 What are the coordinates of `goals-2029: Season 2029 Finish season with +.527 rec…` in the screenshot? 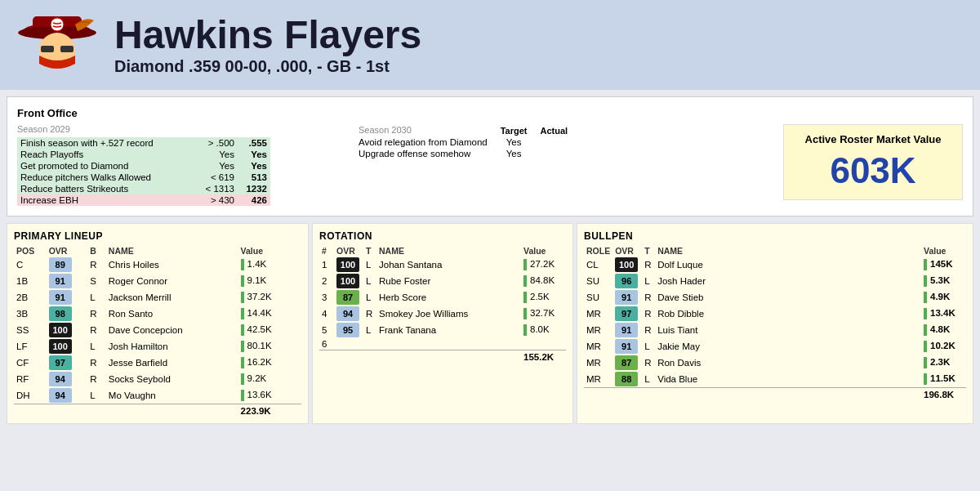 It's located at (144, 165).